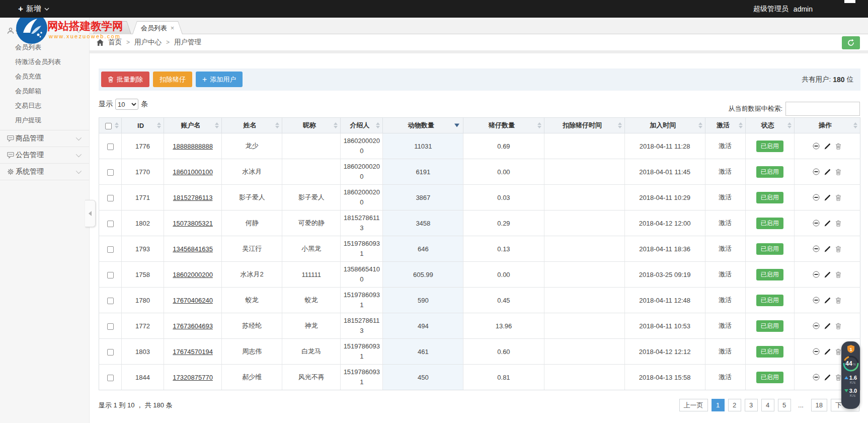  I want to click on page-button-3: 3, so click(751, 405).